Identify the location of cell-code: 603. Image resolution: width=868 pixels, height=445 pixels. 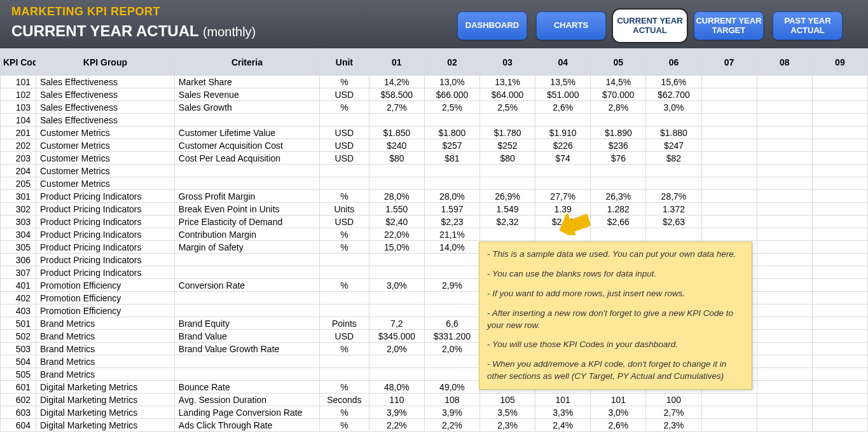
(18, 413).